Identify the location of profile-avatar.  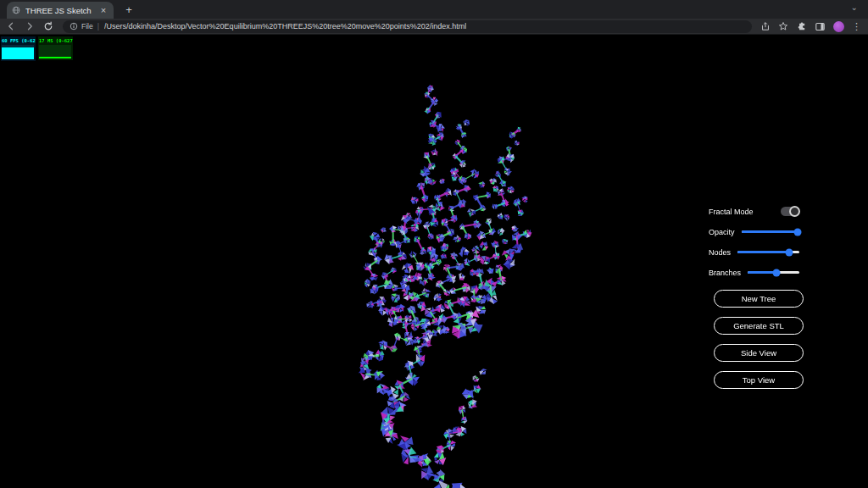
(839, 27).